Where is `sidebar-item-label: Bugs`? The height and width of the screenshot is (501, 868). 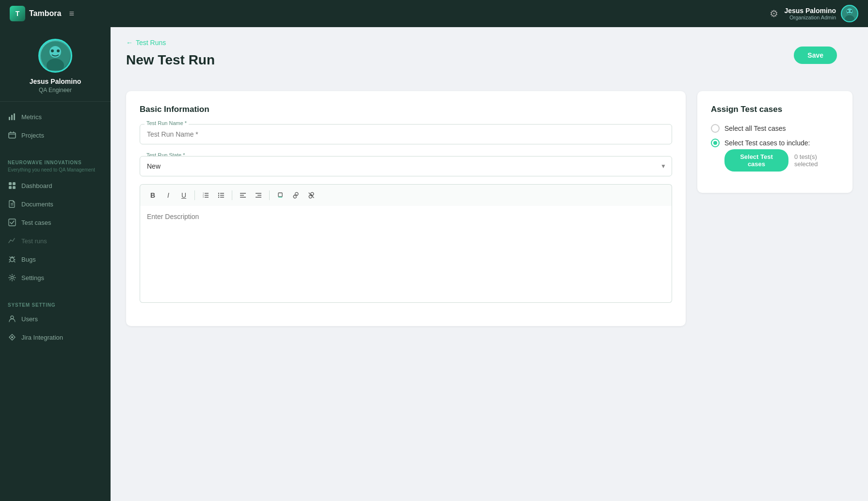
sidebar-item-label: Bugs is located at coordinates (29, 260).